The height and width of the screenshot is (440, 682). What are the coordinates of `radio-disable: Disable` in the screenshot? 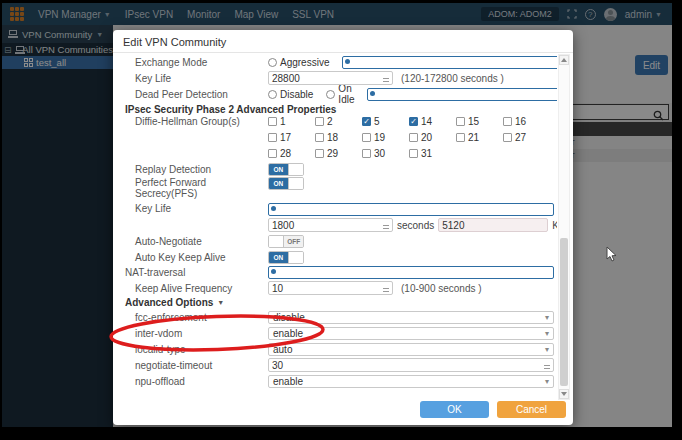 It's located at (290, 94).